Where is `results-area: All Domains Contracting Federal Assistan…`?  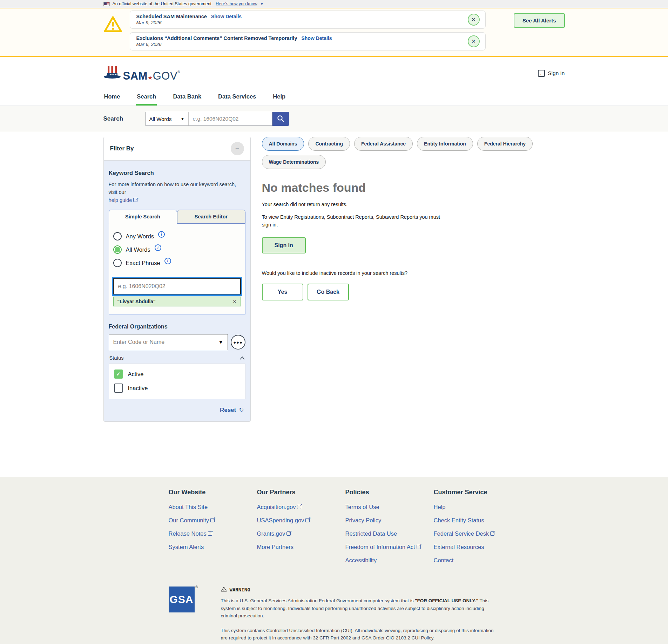 results-area: All Domains Contracting Federal Assistan… is located at coordinates (413, 219).